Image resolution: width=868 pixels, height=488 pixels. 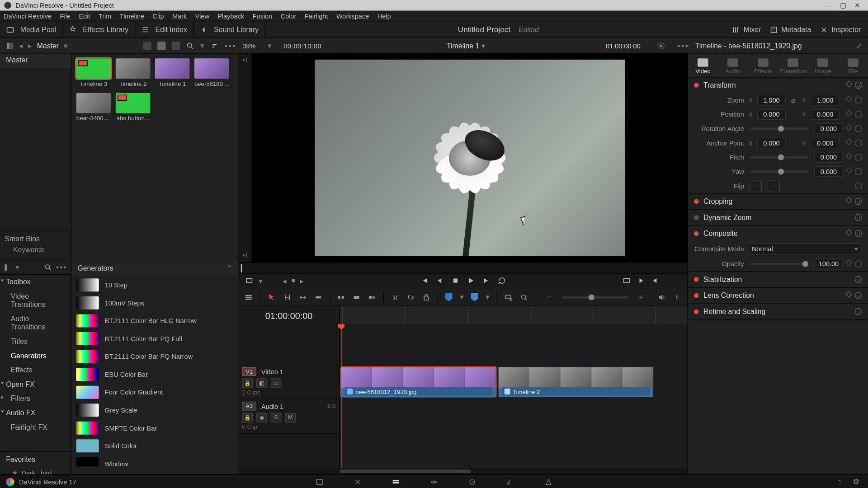 What do you see at coordinates (524, 297) in the screenshot?
I see `zoom-to-fit-icon` at bounding box center [524, 297].